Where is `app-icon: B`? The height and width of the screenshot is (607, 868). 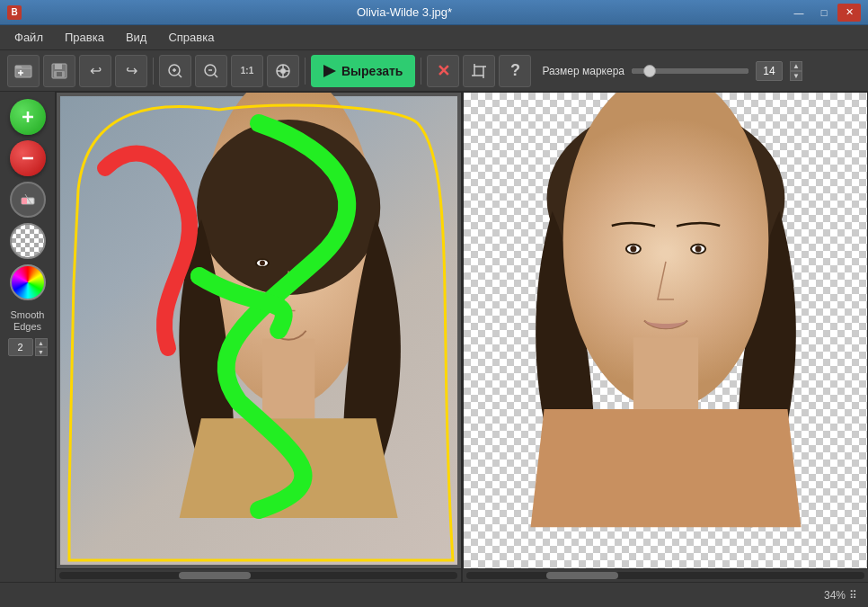
app-icon: B is located at coordinates (14, 13).